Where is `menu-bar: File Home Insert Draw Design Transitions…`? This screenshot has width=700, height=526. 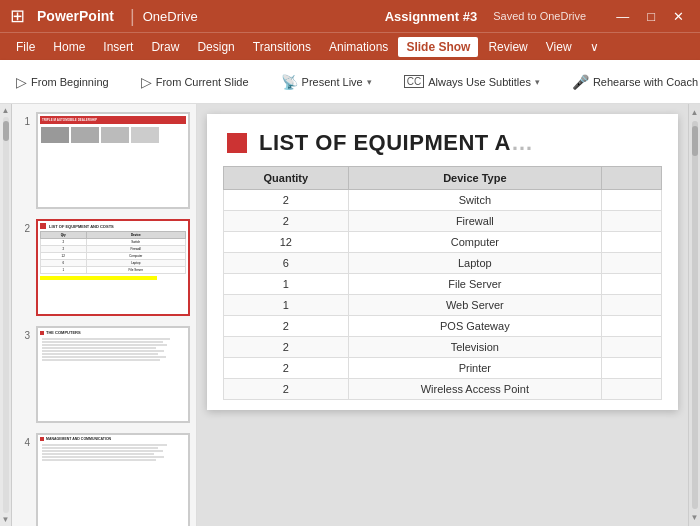 menu-bar: File Home Insert Draw Design Transitions… is located at coordinates (350, 46).